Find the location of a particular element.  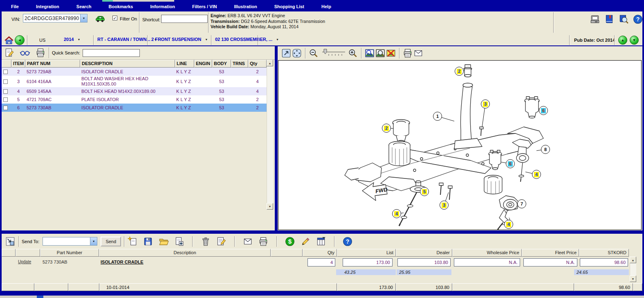

cart-col-list: List is located at coordinates (366, 253).